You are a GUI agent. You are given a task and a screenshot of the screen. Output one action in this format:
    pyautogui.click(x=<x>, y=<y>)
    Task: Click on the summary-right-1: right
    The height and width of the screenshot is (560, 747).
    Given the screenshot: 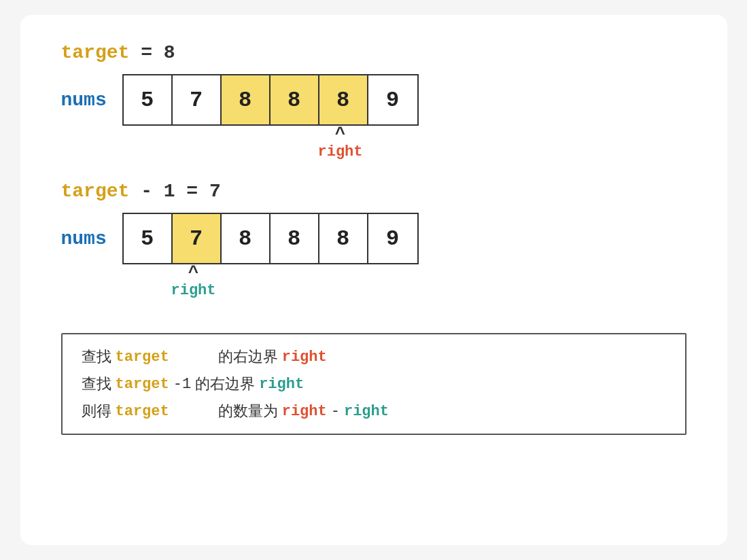 What is the action you would take?
    pyautogui.click(x=305, y=357)
    